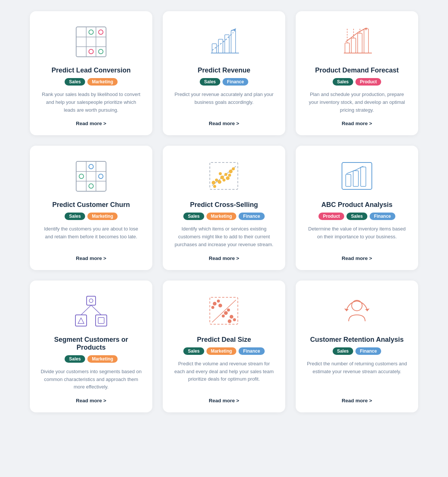  What do you see at coordinates (91, 205) in the screenshot?
I see `card-title: Predict Customer Churn` at bounding box center [91, 205].